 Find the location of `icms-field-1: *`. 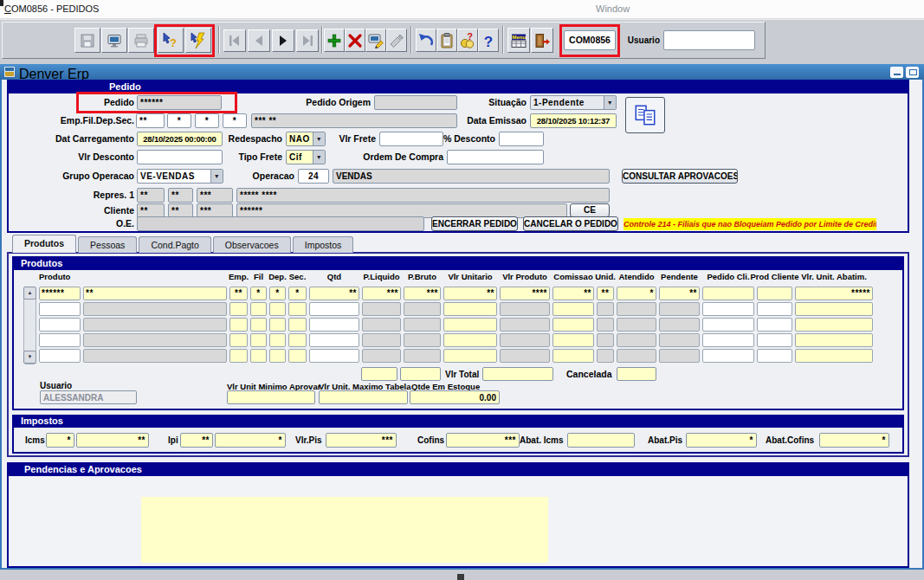

icms-field-1: * is located at coordinates (61, 440).